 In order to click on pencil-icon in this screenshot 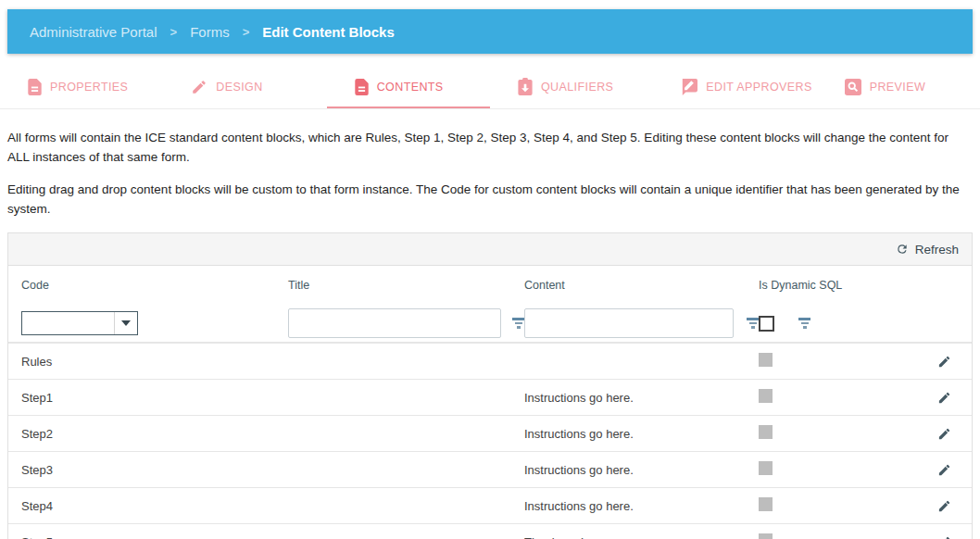, I will do `click(199, 87)`.